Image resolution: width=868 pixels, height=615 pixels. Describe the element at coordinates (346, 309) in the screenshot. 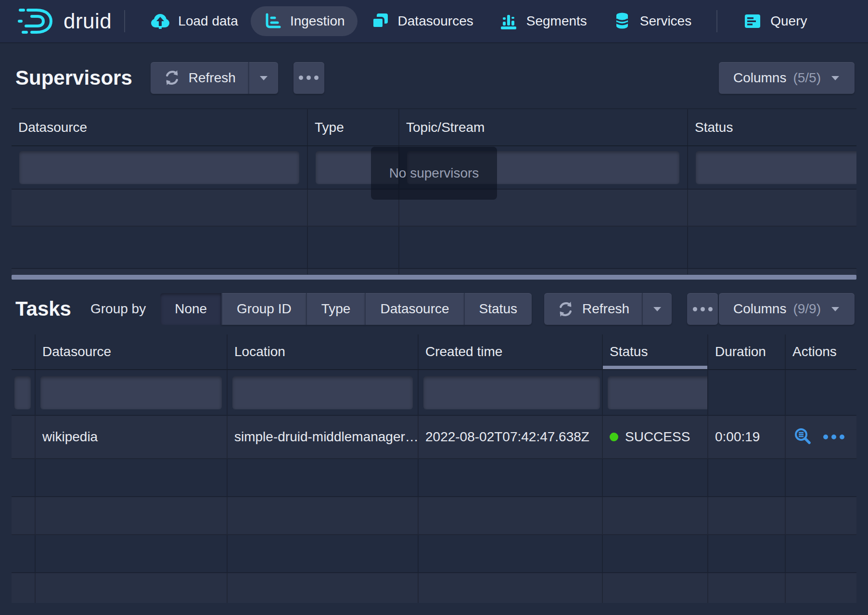

I see `group-by-segmented-control: None Group ID Type Datasource Status` at that location.